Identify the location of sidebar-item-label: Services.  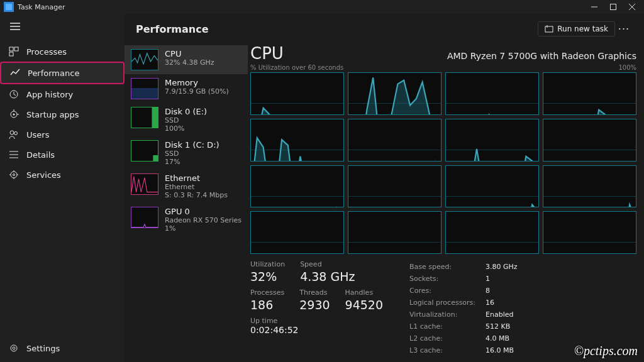
(44, 175).